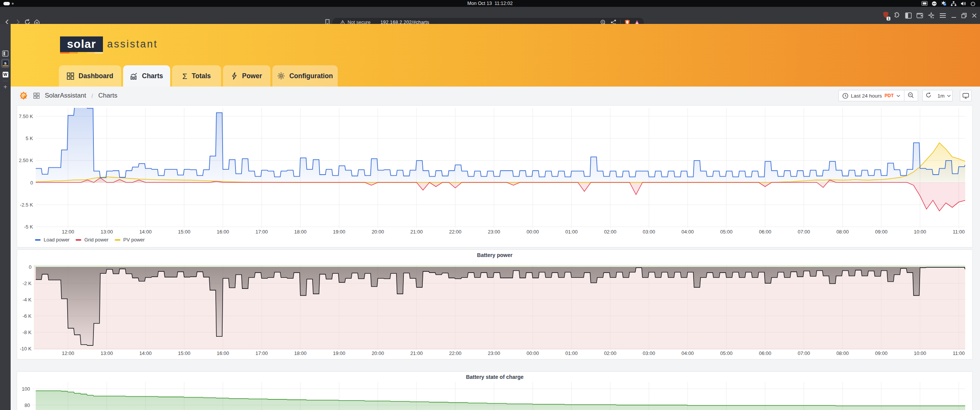  Describe the element at coordinates (948, 3) in the screenshot. I see `system-tray` at that location.